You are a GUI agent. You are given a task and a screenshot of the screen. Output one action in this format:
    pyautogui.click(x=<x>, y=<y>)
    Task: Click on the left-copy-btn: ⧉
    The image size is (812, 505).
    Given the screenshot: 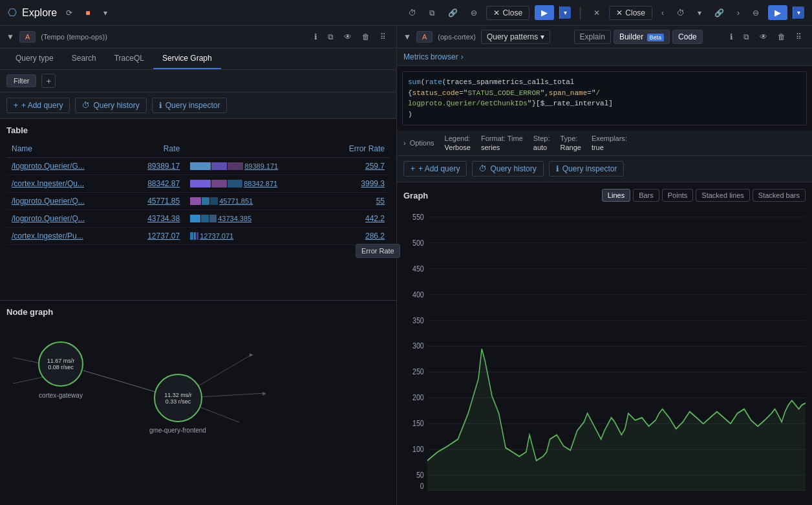 What is the action you would take?
    pyautogui.click(x=432, y=13)
    